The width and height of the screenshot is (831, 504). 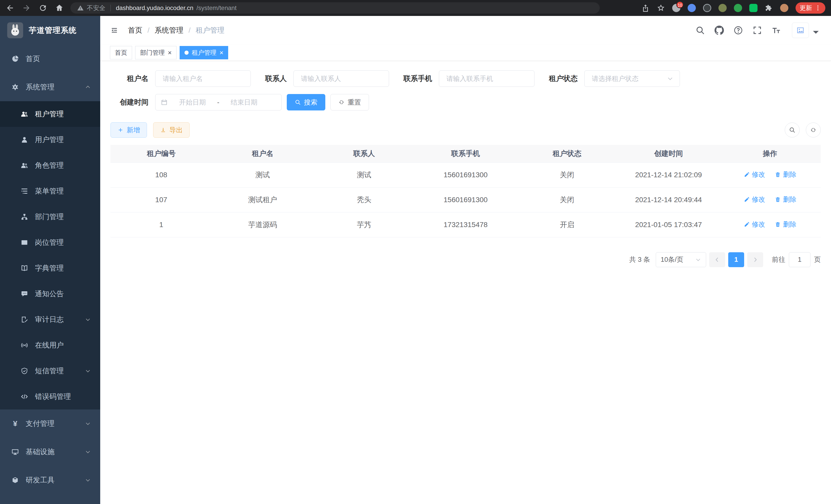 What do you see at coordinates (306, 102) in the screenshot?
I see `search-button: 搜索` at bounding box center [306, 102].